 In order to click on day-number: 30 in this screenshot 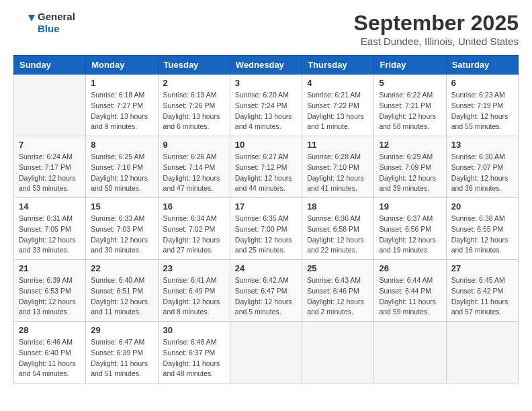, I will do `click(194, 330)`.